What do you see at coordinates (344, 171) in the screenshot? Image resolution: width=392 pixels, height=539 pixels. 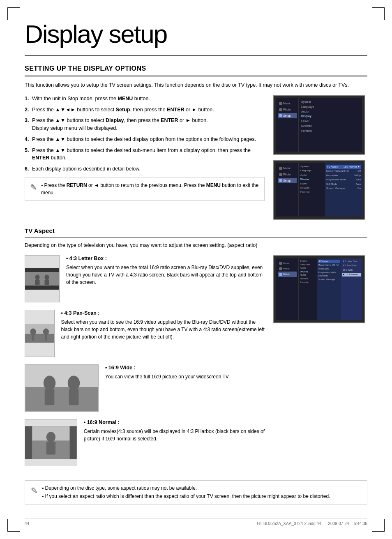 I see `opt-movie-frame: Movie Frame (24 Fs)Off` at bounding box center [344, 171].